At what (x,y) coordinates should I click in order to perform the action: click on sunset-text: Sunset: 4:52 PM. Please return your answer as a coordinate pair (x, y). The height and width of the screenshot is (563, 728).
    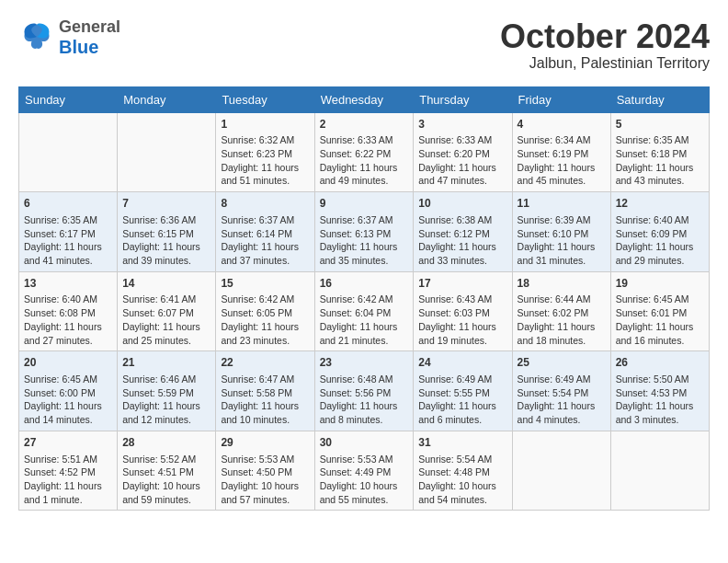
    Looking at the image, I should click on (68, 473).